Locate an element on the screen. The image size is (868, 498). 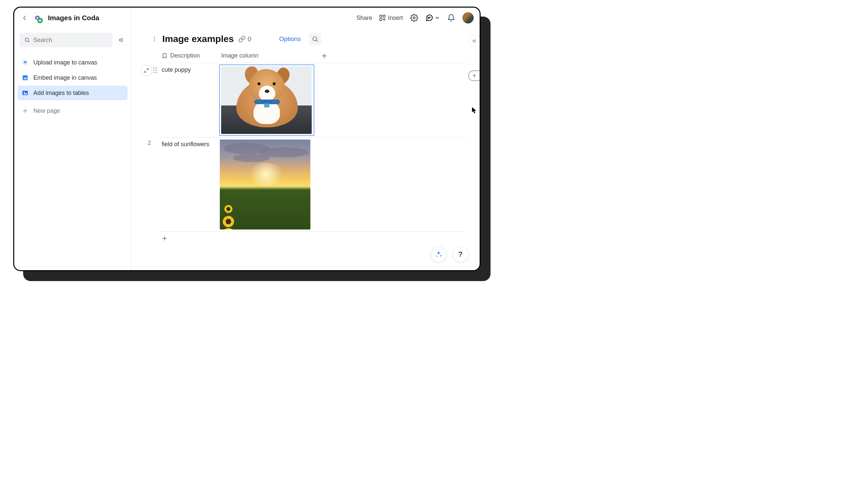
sidebar: Upload image to canvas Embed image in ca… is located at coordinates (73, 139).